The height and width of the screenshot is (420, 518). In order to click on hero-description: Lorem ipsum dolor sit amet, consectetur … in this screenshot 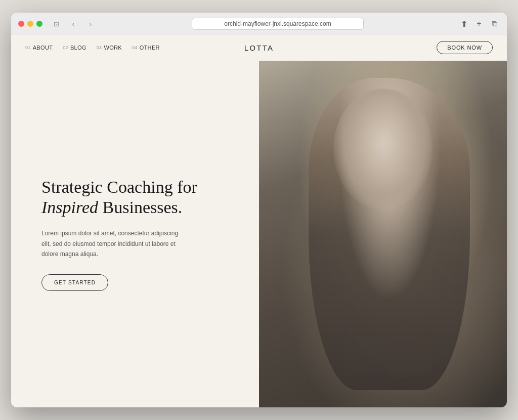, I will do `click(112, 244)`.